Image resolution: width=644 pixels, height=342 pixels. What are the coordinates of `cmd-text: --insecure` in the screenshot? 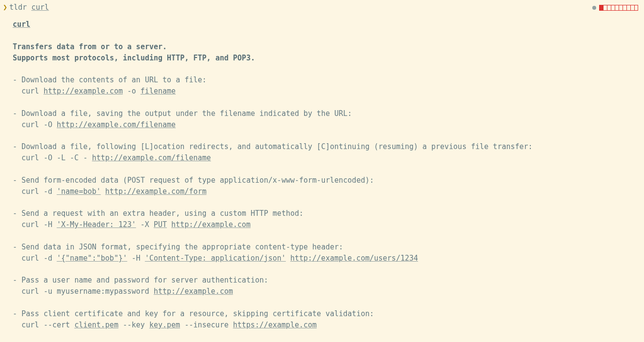 It's located at (206, 325).